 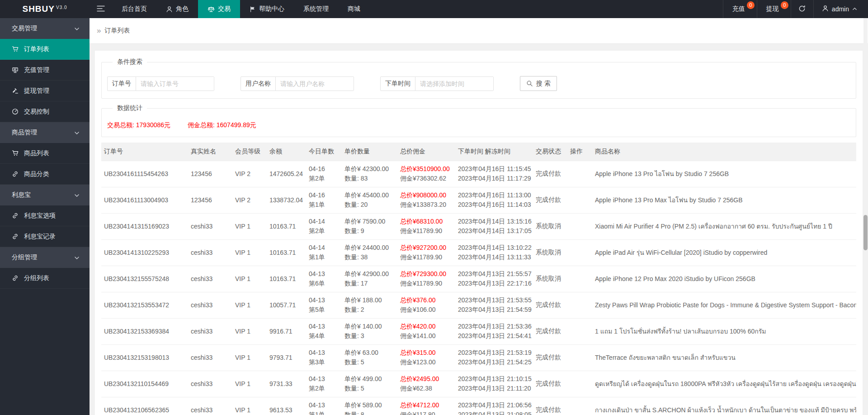 What do you see at coordinates (315, 84) in the screenshot?
I see `username-input` at bounding box center [315, 84].